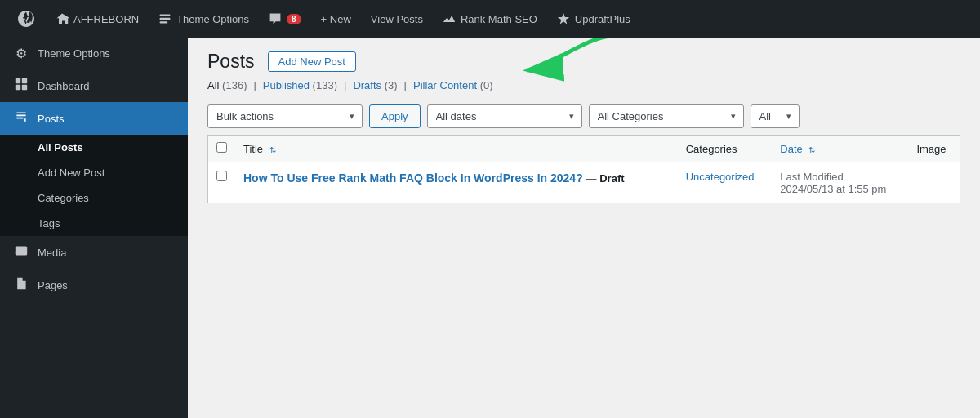 This screenshot has width=980, height=418. I want to click on adminbar-rank-math: Rank Math SEO, so click(490, 19).